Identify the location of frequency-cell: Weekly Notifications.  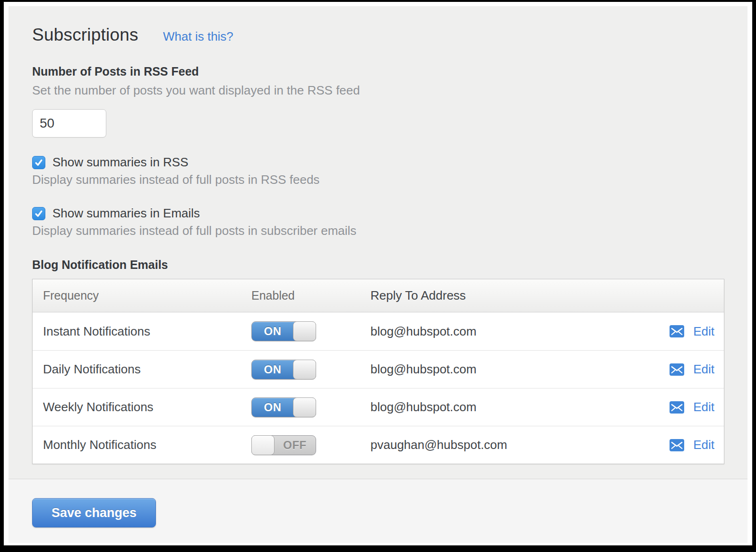
(142, 407).